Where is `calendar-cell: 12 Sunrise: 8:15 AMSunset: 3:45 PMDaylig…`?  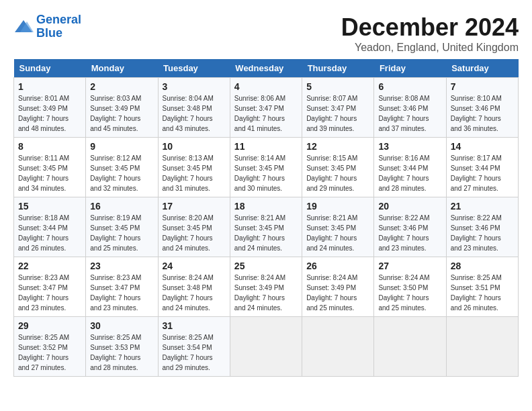
calendar-cell: 12 Sunrise: 8:15 AMSunset: 3:45 PMDaylig… is located at coordinates (339, 168).